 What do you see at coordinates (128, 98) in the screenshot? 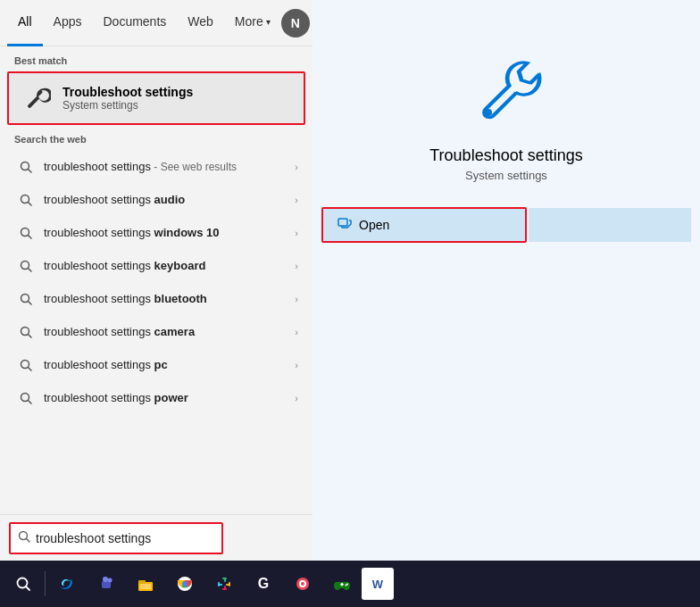
I see `best-match-text: Troubleshoot settings System settings` at bounding box center [128, 98].